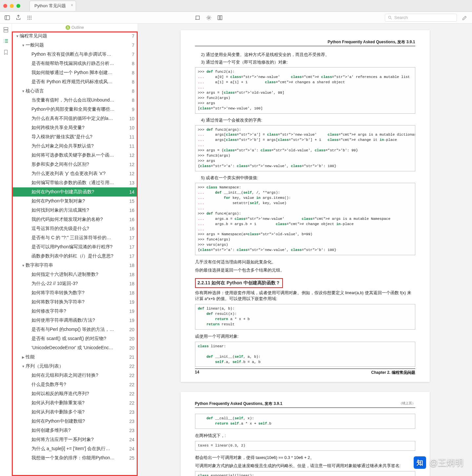 The width and height of the screenshot is (472, 476). What do you see at coordinates (305, 372) in the screenshot?
I see `page-footer: 14 Chapter 2. 编程常见问题` at bounding box center [305, 372].